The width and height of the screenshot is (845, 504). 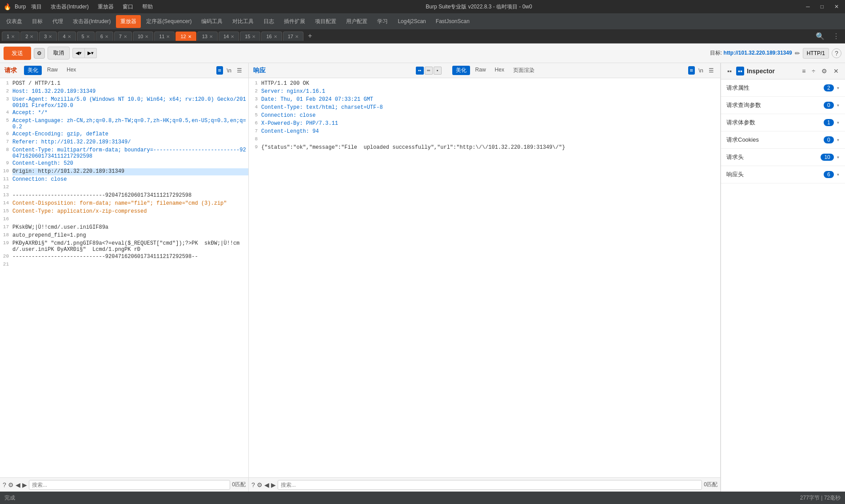 What do you see at coordinates (524, 70) in the screenshot?
I see `response-tab-render: 页面渲染` at bounding box center [524, 70].